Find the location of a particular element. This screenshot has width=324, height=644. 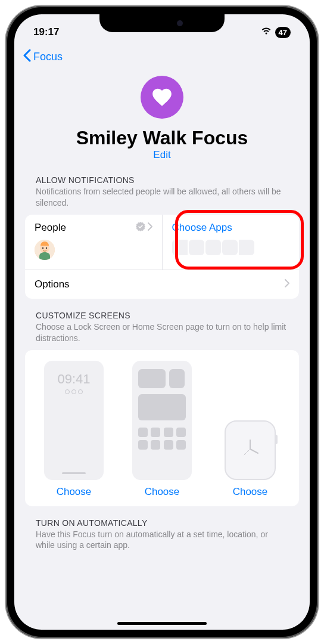

contact-avatar is located at coordinates (45, 250).